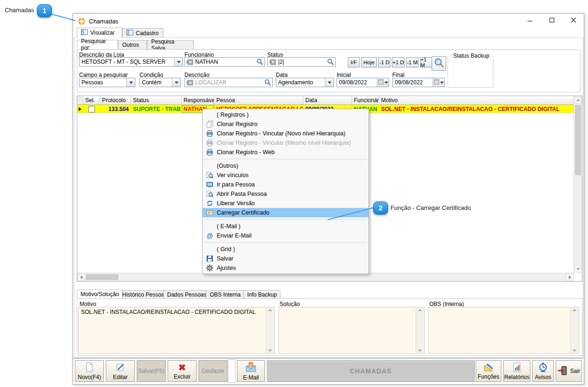  What do you see at coordinates (552, 21) in the screenshot?
I see `maximize-button` at bounding box center [552, 21].